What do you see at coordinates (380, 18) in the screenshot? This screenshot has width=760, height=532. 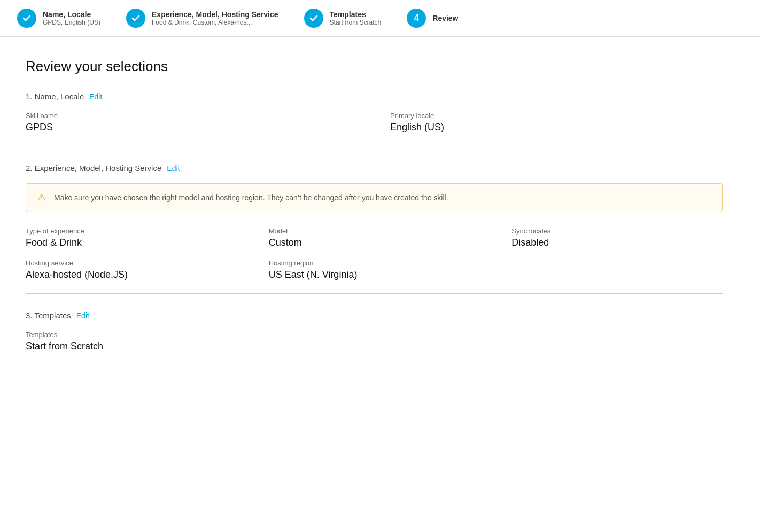 I see `stepper: Name, Locale GPDS, English (US) Experien…` at bounding box center [380, 18].